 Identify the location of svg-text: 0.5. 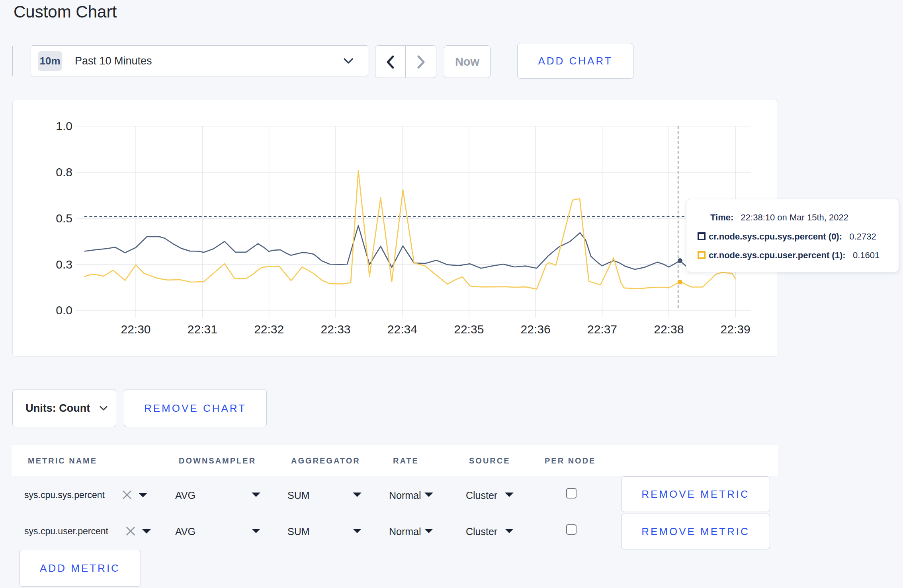
(64, 218).